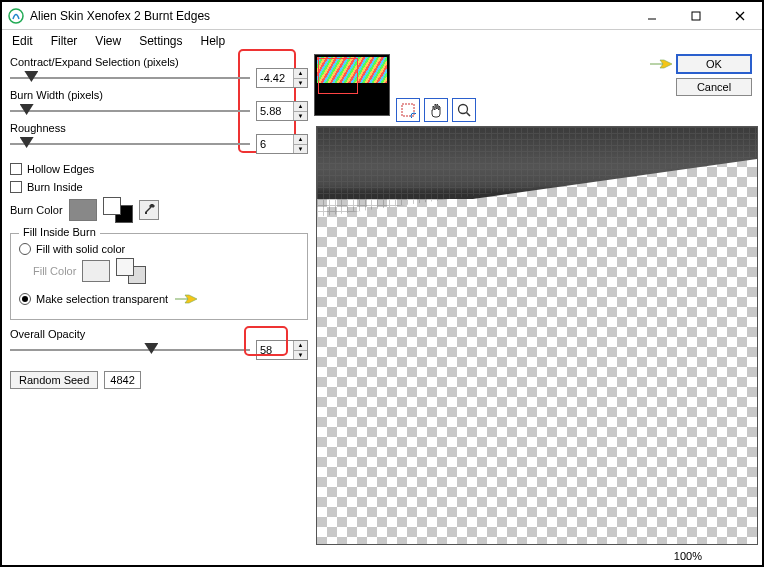 The width and height of the screenshot is (764, 567). I want to click on app-logo-icon, so click(16, 16).